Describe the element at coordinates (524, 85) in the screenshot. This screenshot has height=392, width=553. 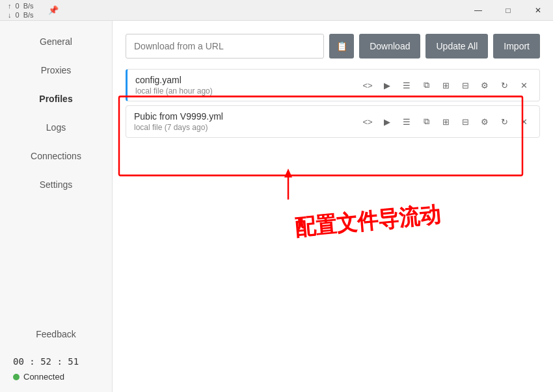
I see `close-icon-1: ✕` at that location.